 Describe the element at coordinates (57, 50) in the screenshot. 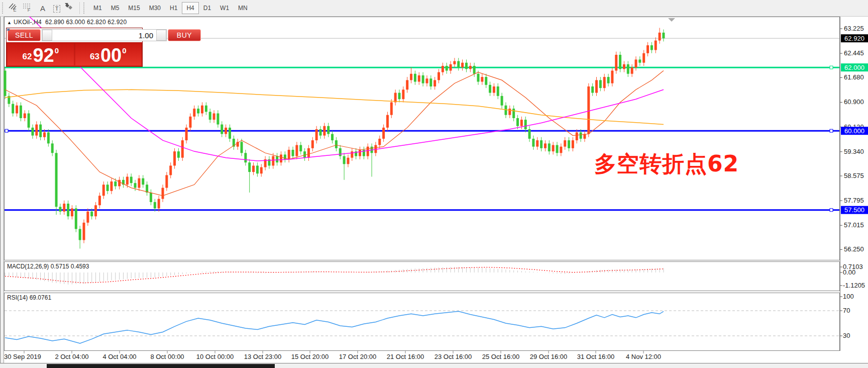

I see `sell-price-pip: 0` at that location.